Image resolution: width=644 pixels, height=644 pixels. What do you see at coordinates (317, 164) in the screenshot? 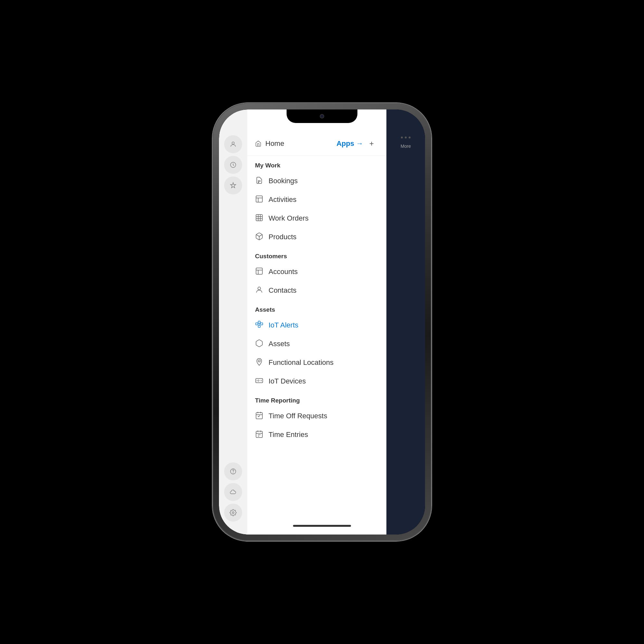
I see `section-label-my-work: My Work` at bounding box center [317, 164].